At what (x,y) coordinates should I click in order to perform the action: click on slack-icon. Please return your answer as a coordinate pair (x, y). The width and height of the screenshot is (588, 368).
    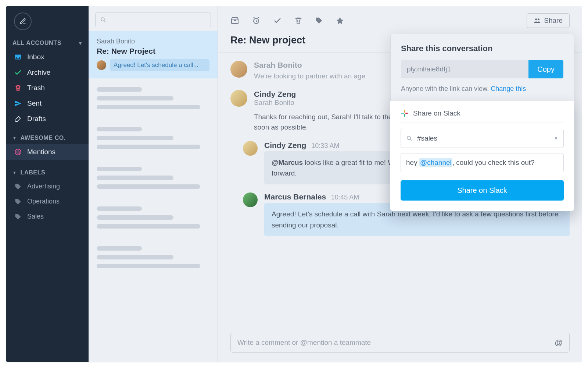
    Looking at the image, I should click on (405, 113).